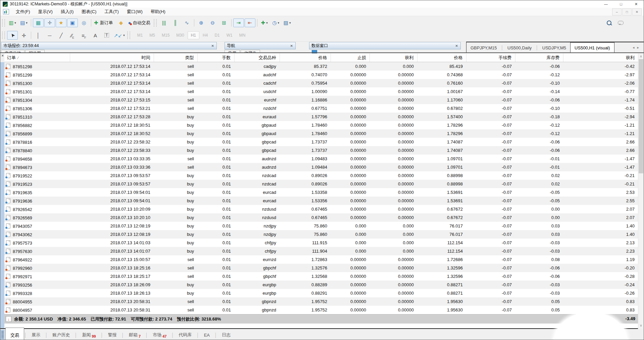  What do you see at coordinates (213, 23) in the screenshot?
I see `zoom-out-button: ⊖` at bounding box center [213, 23].